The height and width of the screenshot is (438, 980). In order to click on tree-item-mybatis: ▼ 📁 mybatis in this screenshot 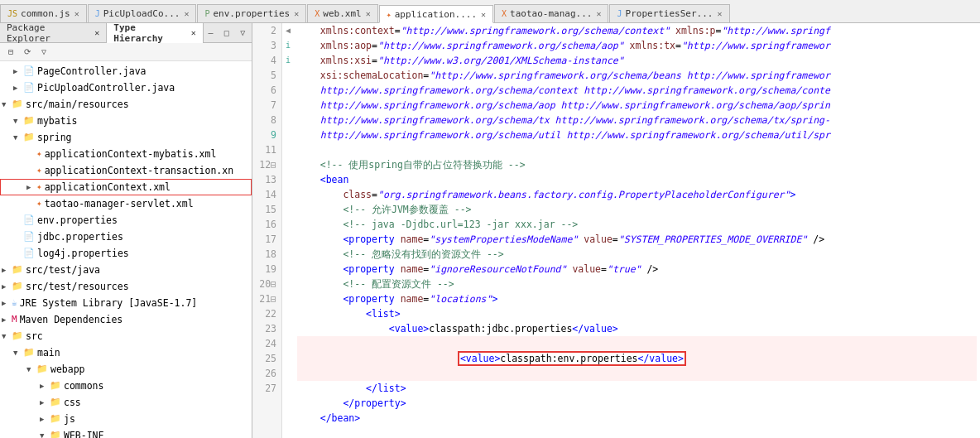, I will do `click(126, 121)`.